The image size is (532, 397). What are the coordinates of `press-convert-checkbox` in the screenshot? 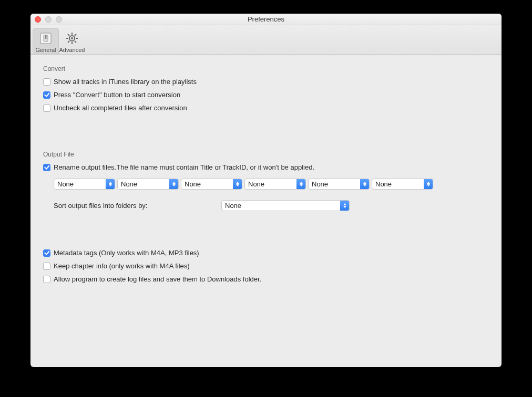 It's located at (47, 95).